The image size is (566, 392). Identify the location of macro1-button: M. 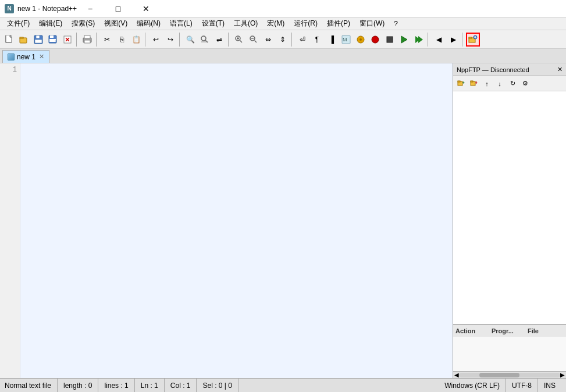
(346, 40).